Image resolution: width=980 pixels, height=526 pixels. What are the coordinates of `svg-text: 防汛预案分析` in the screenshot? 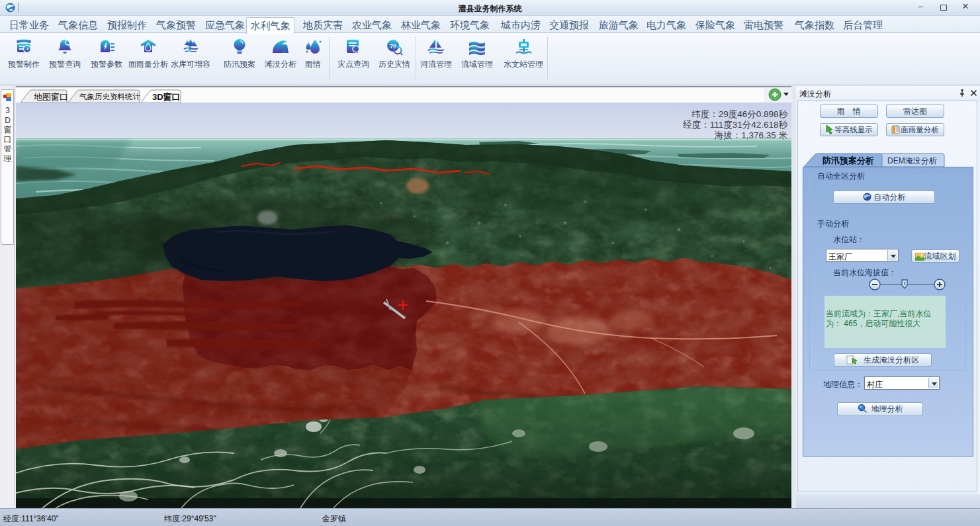 It's located at (848, 160).